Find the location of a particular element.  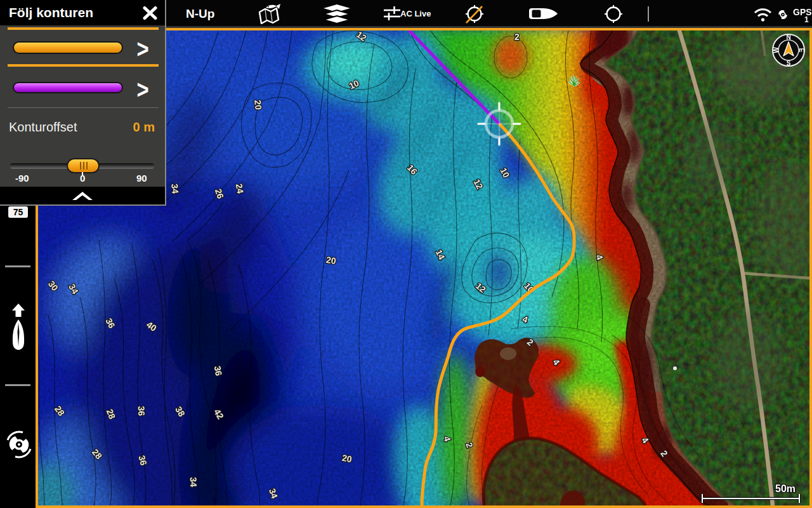

svg-text: 50m is located at coordinates (785, 489).